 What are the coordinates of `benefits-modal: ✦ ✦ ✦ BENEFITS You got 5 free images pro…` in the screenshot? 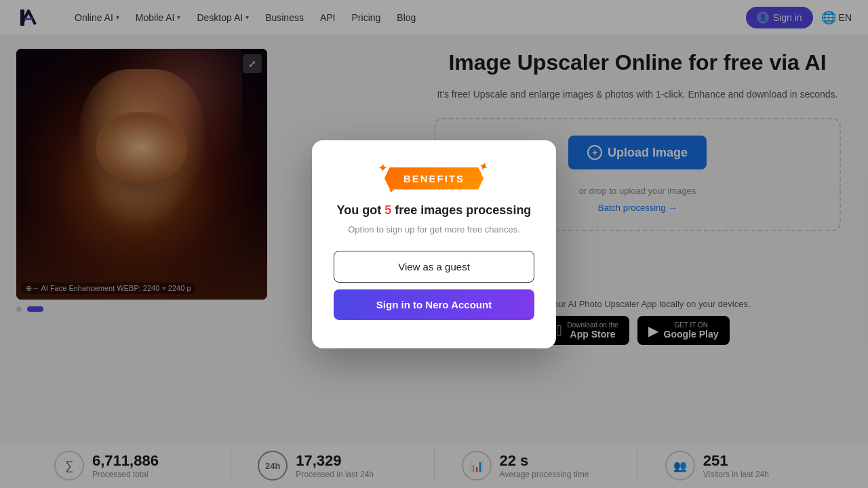 It's located at (434, 244).